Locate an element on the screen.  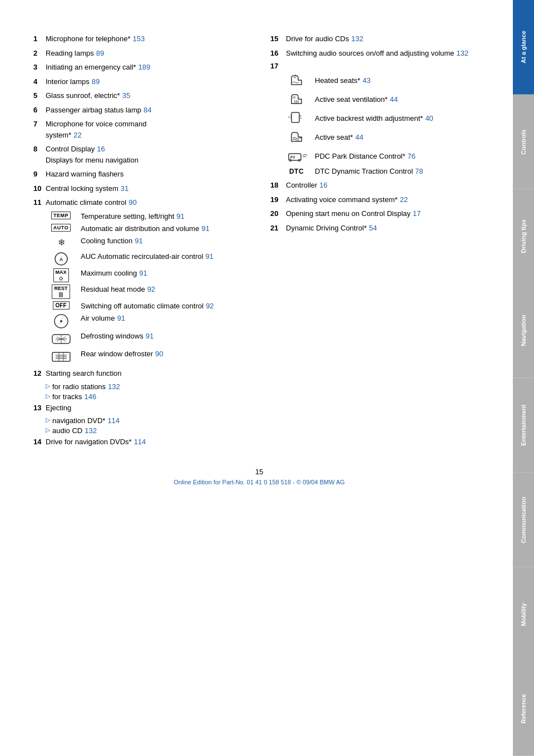
item-5: 5 Glass sunroof, electric*35 is located at coordinates (141, 96).